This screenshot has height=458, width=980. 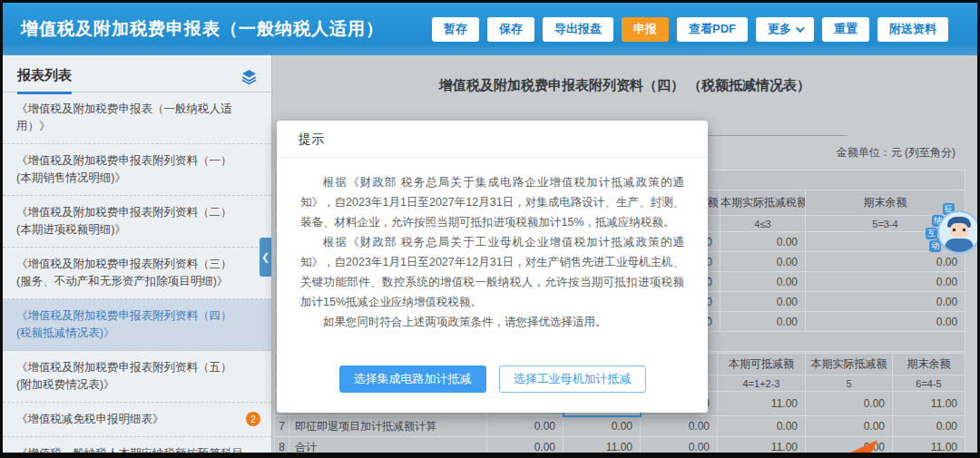 What do you see at coordinates (779, 29) in the screenshot?
I see `more-button-label: 更多` at bounding box center [779, 29].